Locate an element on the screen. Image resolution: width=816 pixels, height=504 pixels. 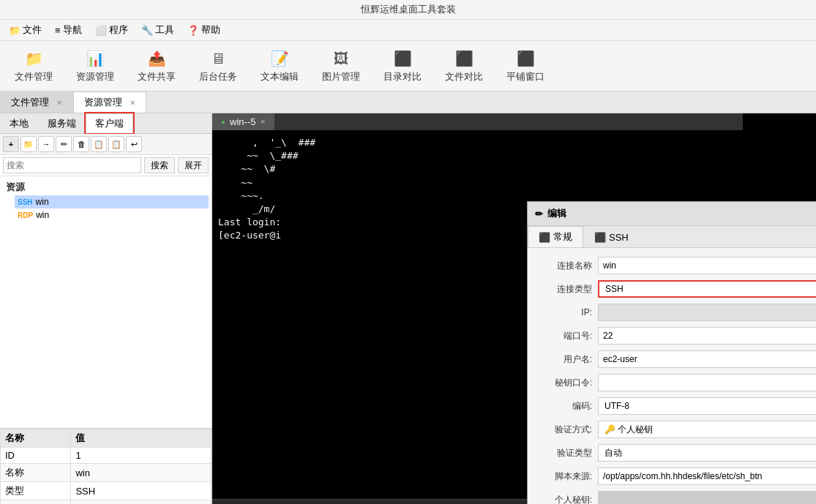
form-row-private-key: 个人秘钥: ▲ ▼ ◀ ▶ is located at coordinates (678, 497).